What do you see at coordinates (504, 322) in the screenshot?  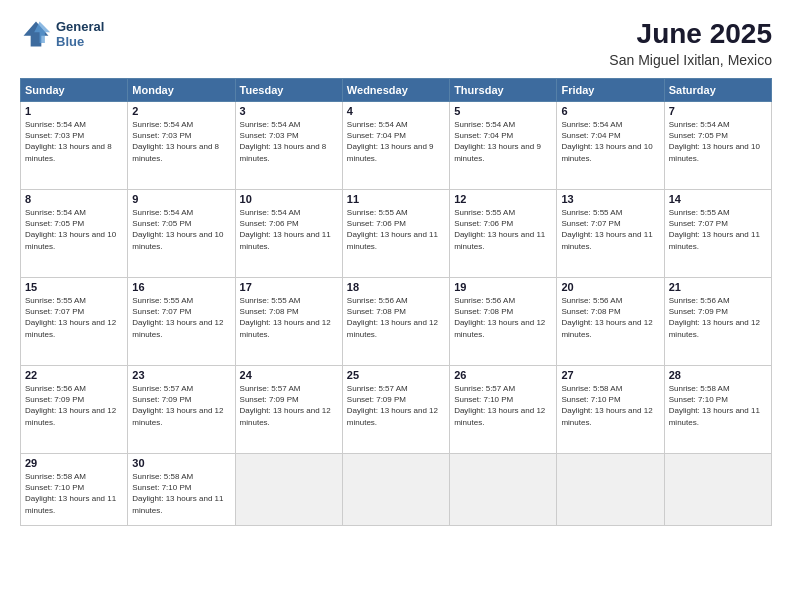 I see `table-row: 19Sunrise: 5:56 AMSunset: 7:08 PMDayligh…` at bounding box center [504, 322].